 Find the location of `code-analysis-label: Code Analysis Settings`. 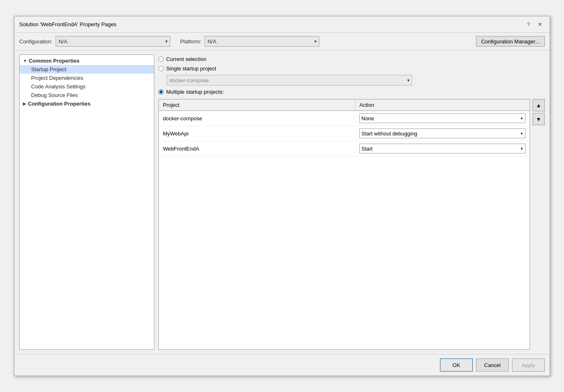

code-analysis-label: Code Analysis Settings is located at coordinates (58, 87).